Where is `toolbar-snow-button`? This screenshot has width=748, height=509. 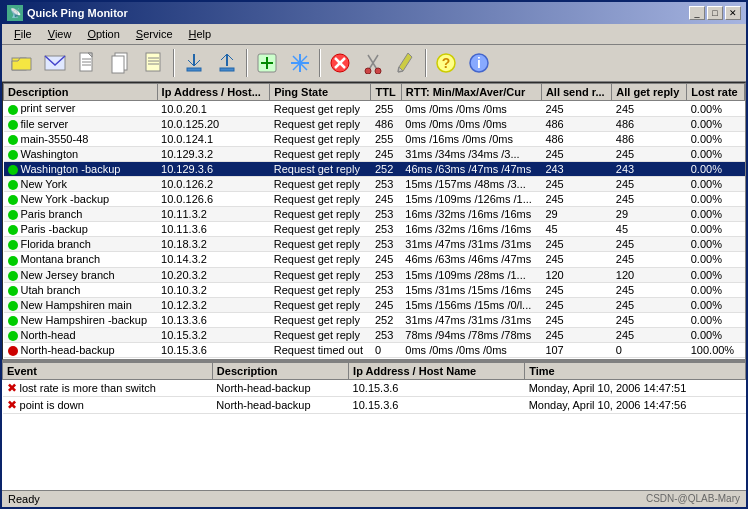
toolbar-snow-button is located at coordinates (300, 63).